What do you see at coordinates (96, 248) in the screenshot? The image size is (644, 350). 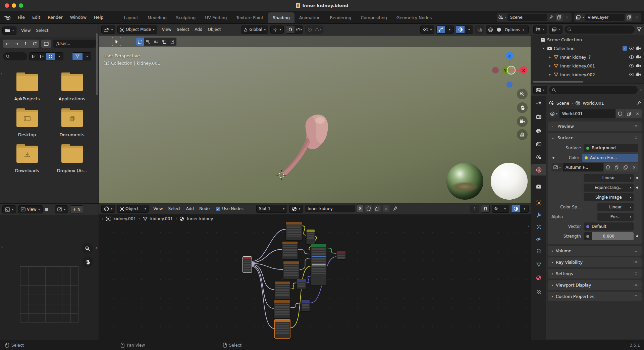 I see `panel-collapse-arrow: ‹` at bounding box center [96, 248].